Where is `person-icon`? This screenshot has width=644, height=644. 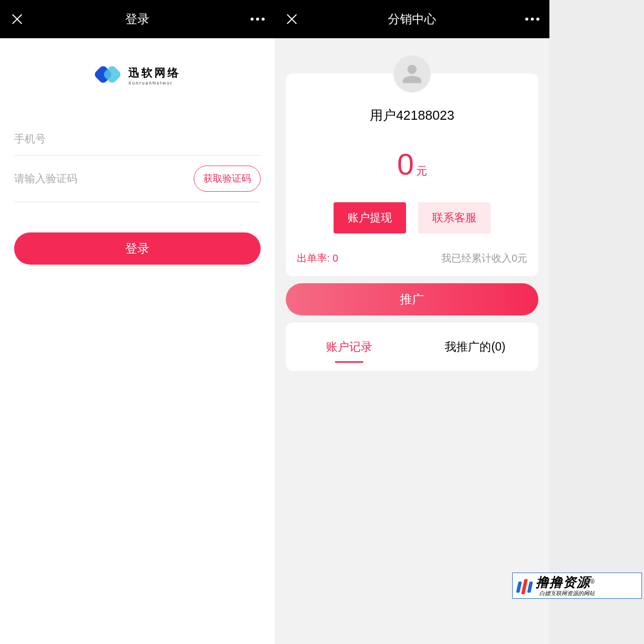
person-icon is located at coordinates (412, 74).